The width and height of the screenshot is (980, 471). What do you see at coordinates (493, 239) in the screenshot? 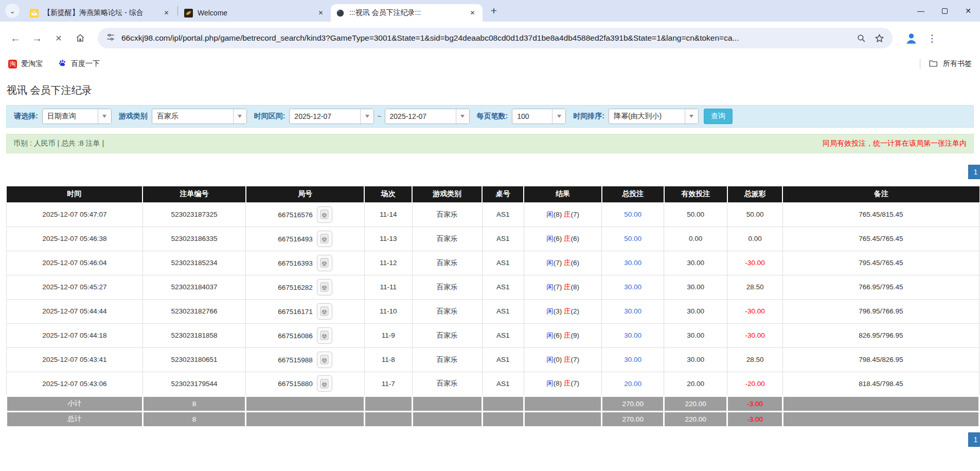
I see `table-row: 2025-12-07 05:46:38523023186335667516493…` at bounding box center [493, 239].